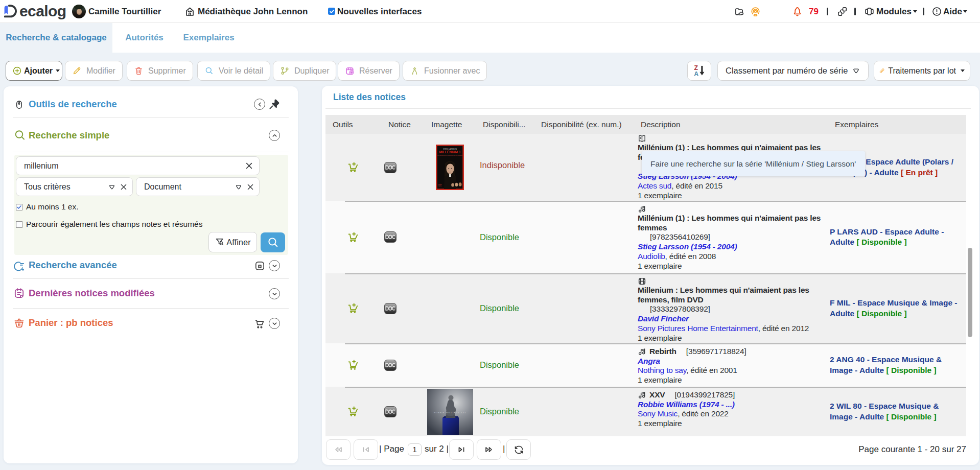  Describe the element at coordinates (730, 295) in the screenshot. I see `record-title: Millenium : Les hommes qui n'aimaient pa…` at that location.